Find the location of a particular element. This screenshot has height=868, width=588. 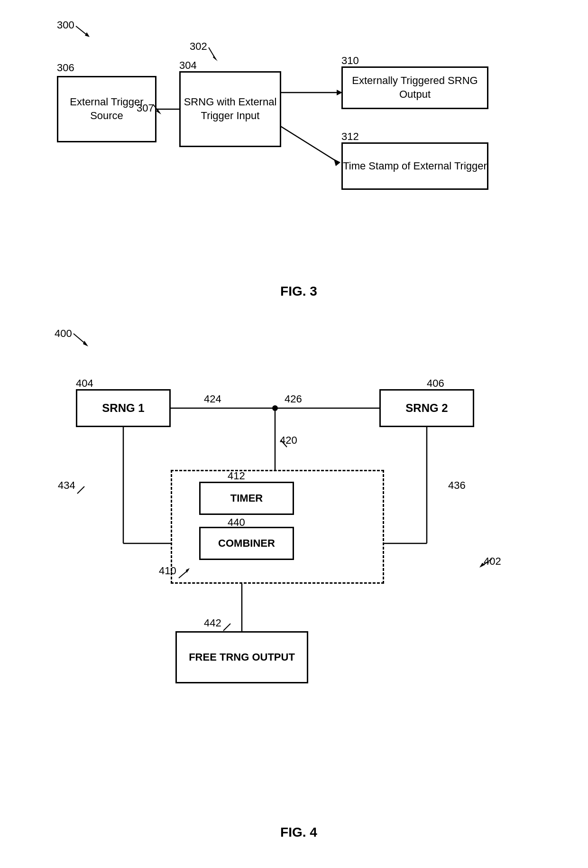

ref-400: 400 is located at coordinates (64, 334).